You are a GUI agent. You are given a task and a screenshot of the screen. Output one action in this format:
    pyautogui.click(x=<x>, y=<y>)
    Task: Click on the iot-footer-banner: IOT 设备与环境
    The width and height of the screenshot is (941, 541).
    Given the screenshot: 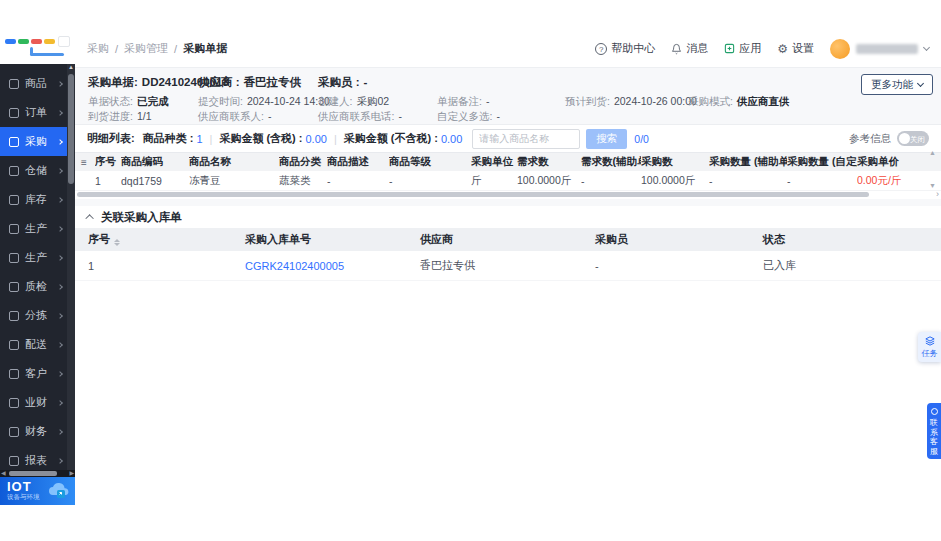 What is the action you would take?
    pyautogui.click(x=38, y=491)
    